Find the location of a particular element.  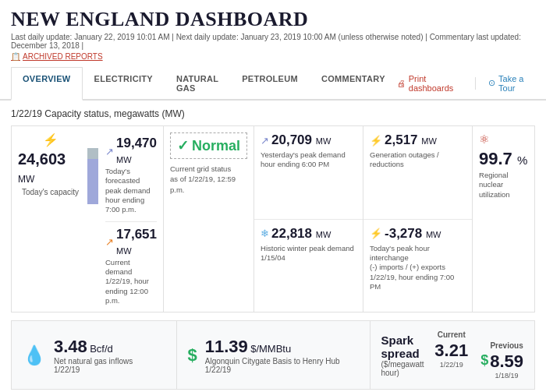

basis-label: Algonquin Citygate Basis to Henry Hub is located at coordinates (273, 362).